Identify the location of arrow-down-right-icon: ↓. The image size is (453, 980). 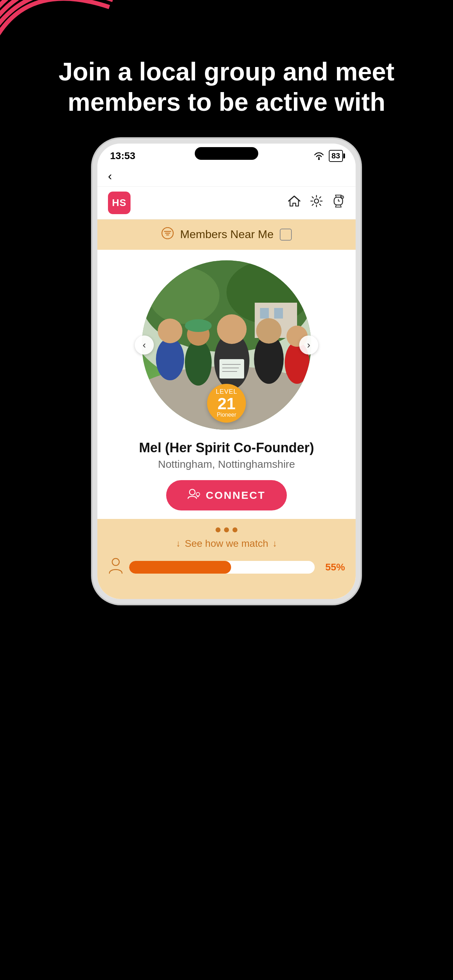
(275, 543).